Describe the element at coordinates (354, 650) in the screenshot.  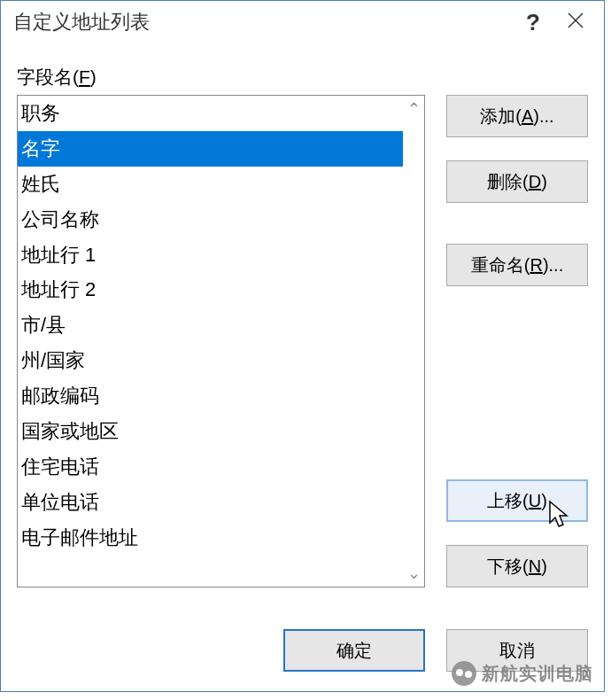
I see `ok-button: 确定` at that location.